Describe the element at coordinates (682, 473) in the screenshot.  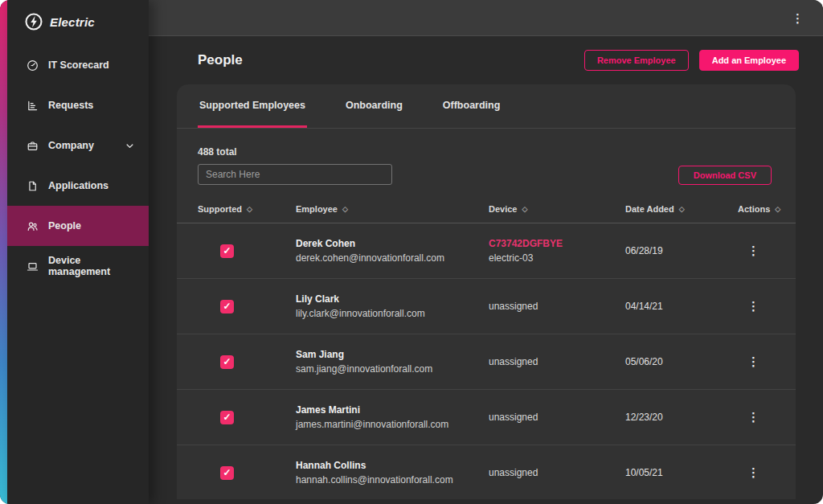
I see `date-added: 10/05/21` at that location.